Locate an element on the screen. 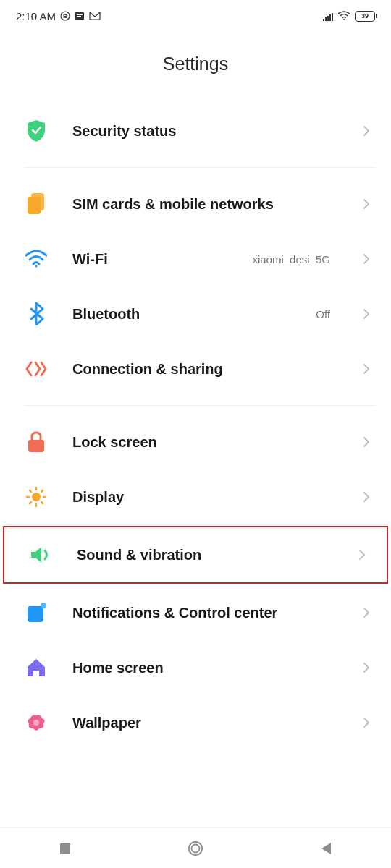 The width and height of the screenshot is (391, 868). row-label: Display is located at coordinates (205, 498).